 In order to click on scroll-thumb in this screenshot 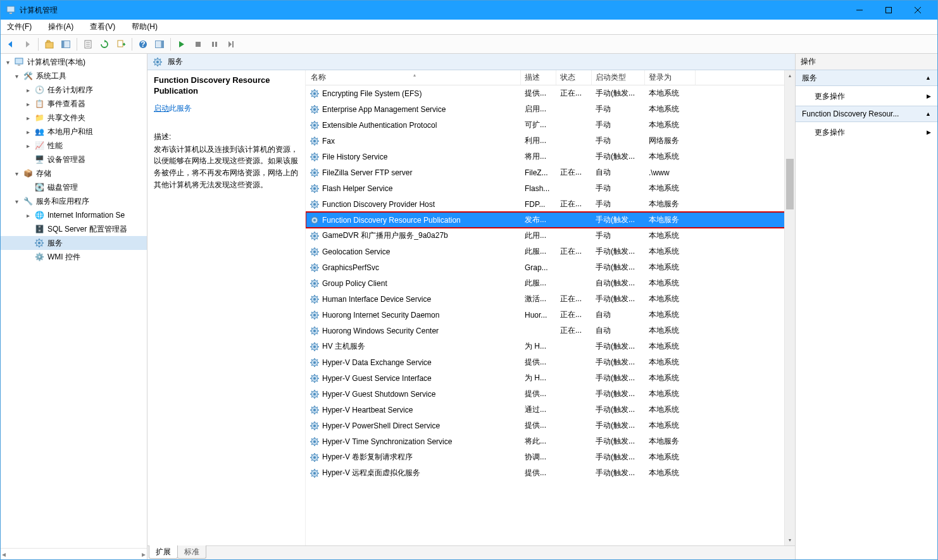, I will do `click(790, 184)`.